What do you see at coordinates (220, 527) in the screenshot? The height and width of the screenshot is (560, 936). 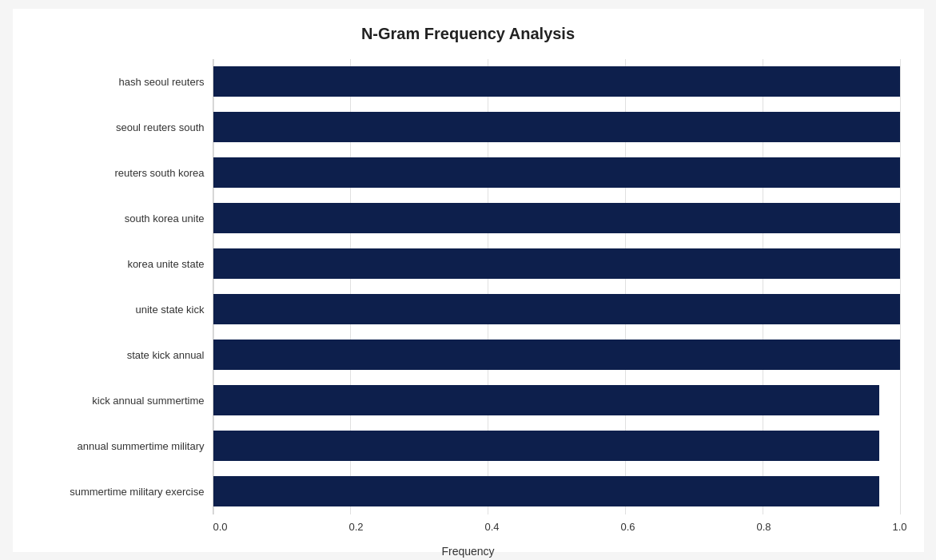 I see `x-tick: 0.0` at bounding box center [220, 527].